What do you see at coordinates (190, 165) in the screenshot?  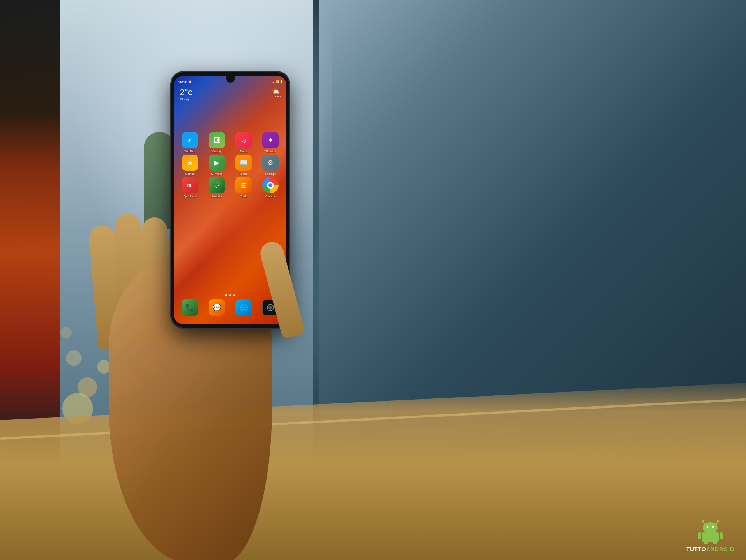 I see `app-games: ★ Games` at bounding box center [190, 165].